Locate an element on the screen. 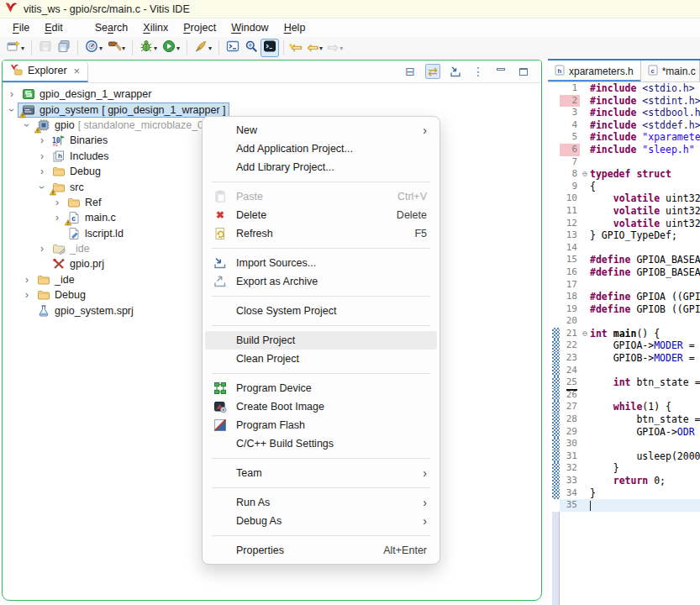 This screenshot has height=605, width=700. debug-button: ▾ is located at coordinates (148, 48).